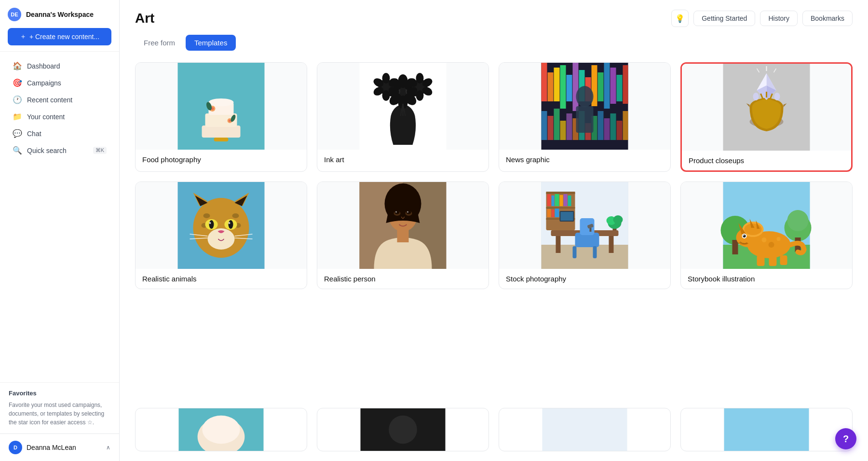  Describe the element at coordinates (60, 99) in the screenshot. I see `sidebar-item-recent-content: 🕐 Recent content` at that location.